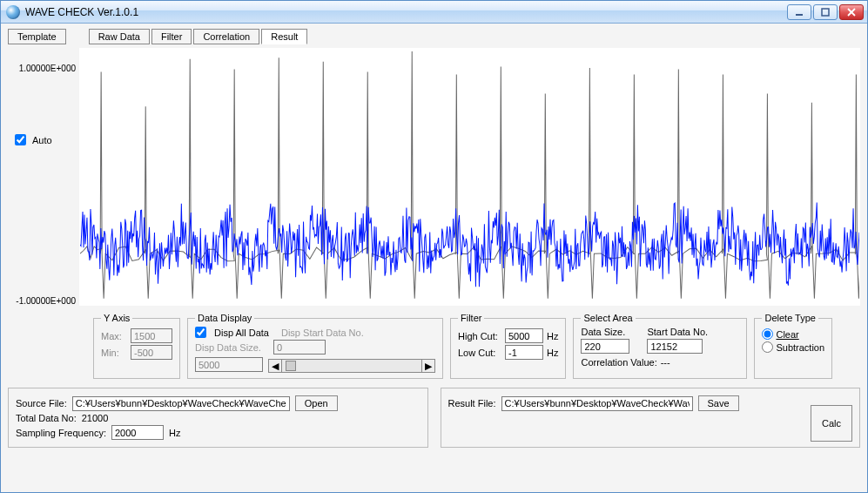  What do you see at coordinates (218, 418) in the screenshot?
I see `source-panel: Source File: Open Total Data No: 21000 S…` at bounding box center [218, 418].